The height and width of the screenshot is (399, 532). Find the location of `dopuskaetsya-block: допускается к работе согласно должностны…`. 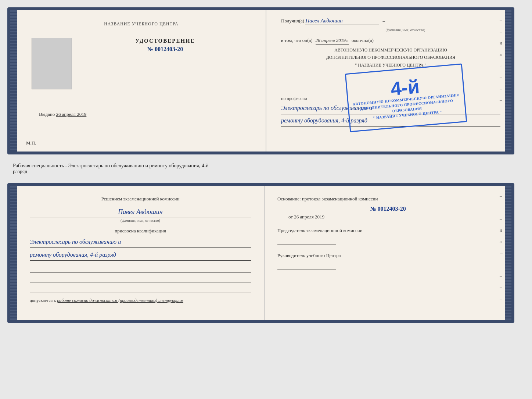

dopuskaetsya-block: допускается к работе согласно должностны… is located at coordinates (140, 301).